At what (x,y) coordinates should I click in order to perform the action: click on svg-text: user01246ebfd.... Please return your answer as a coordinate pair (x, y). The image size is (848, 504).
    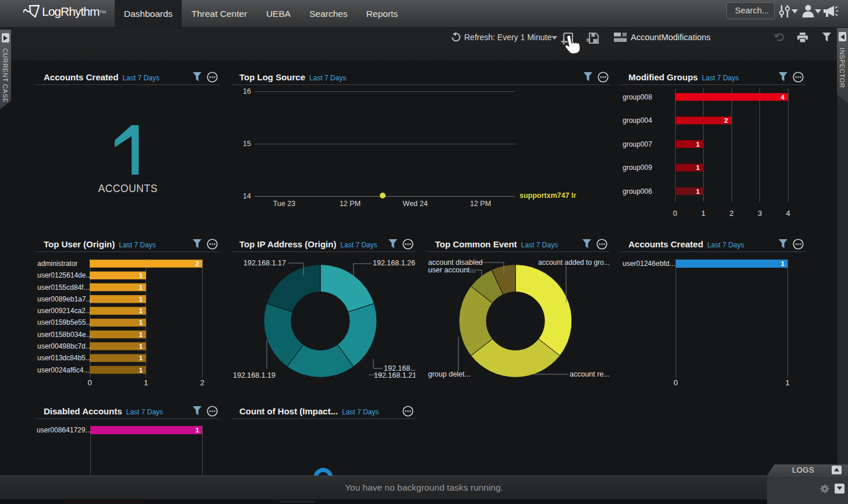
    Looking at the image, I should click on (649, 264).